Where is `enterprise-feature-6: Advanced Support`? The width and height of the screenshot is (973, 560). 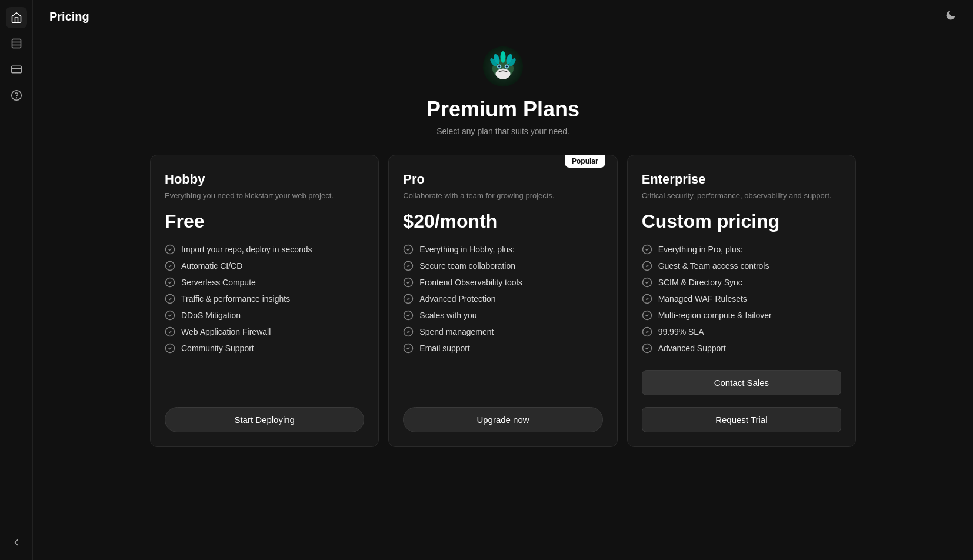
enterprise-feature-6: Advanced Support is located at coordinates (741, 348).